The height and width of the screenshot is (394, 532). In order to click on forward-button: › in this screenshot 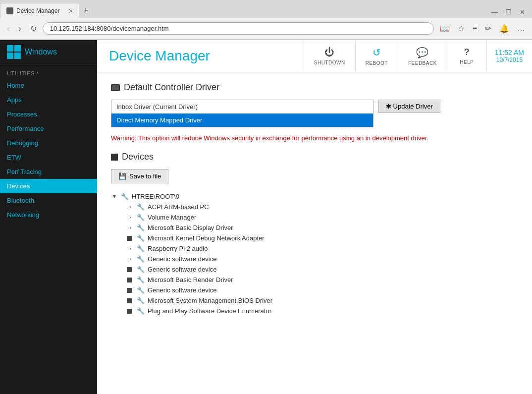, I will do `click(20, 29)`.